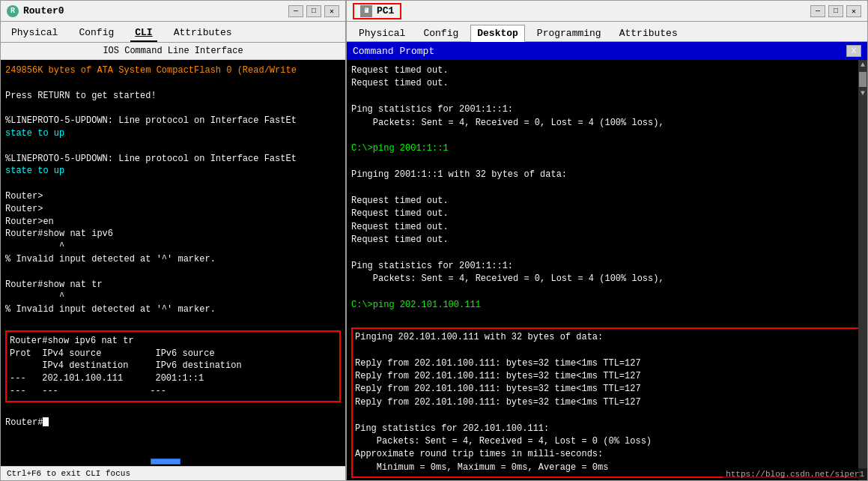 Image resolution: width=868 pixels, height=481 pixels. What do you see at coordinates (173, 379) in the screenshot?
I see `terminal-line: --- 202.101.100.111 2001:1::1` at bounding box center [173, 379].